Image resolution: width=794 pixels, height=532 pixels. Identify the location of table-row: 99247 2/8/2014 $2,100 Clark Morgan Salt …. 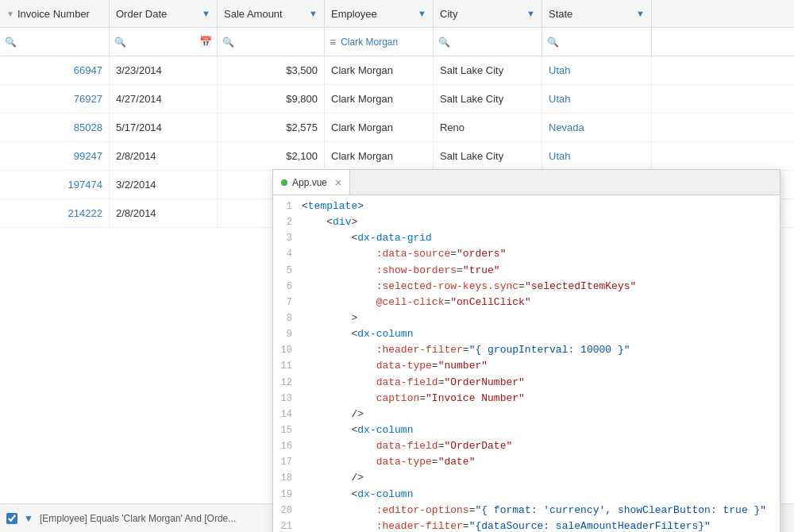
(397, 156).